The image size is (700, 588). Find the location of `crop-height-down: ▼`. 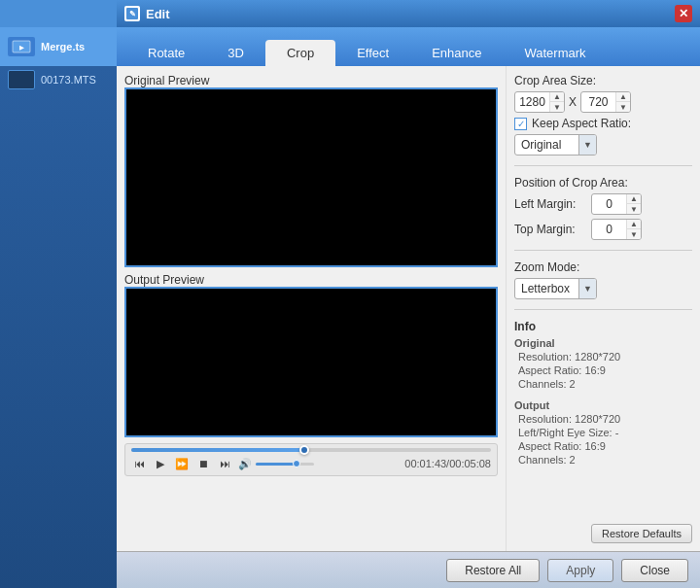

crop-height-down: ▼ is located at coordinates (623, 107).